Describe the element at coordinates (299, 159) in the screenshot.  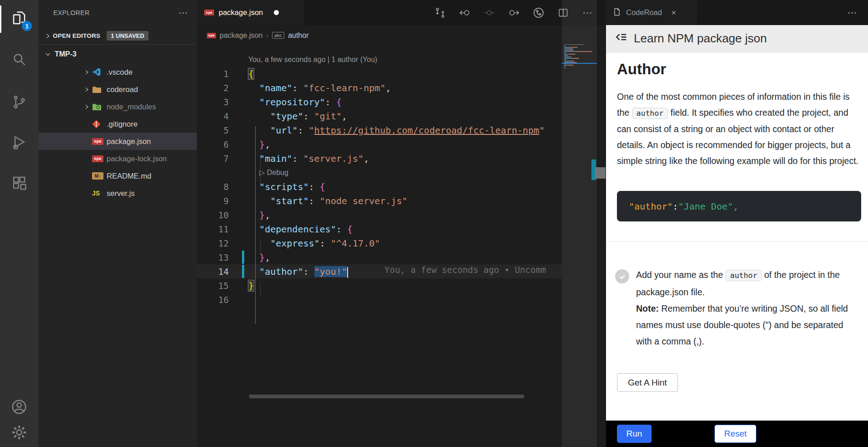
I see `line-content: "main": "server.js",` at that location.